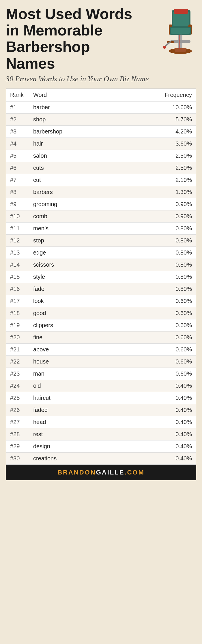  I want to click on cell-word: head, so click(72, 422).